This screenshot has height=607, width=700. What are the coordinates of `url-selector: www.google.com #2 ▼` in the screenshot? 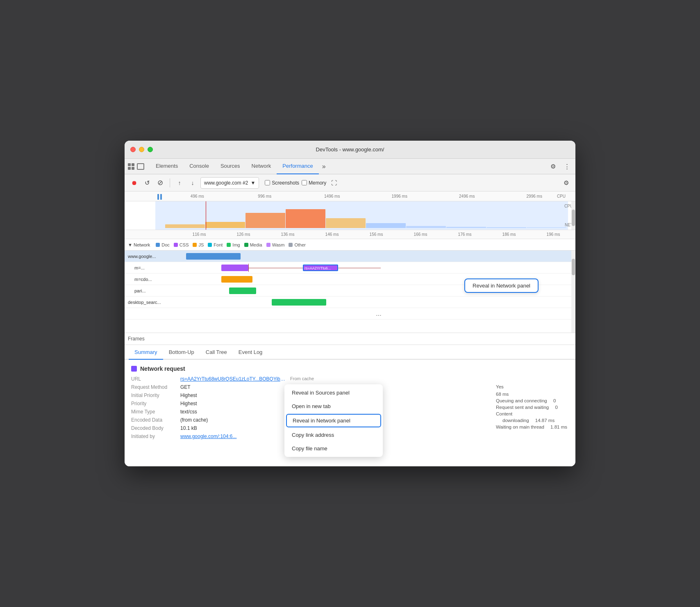 It's located at (230, 183).